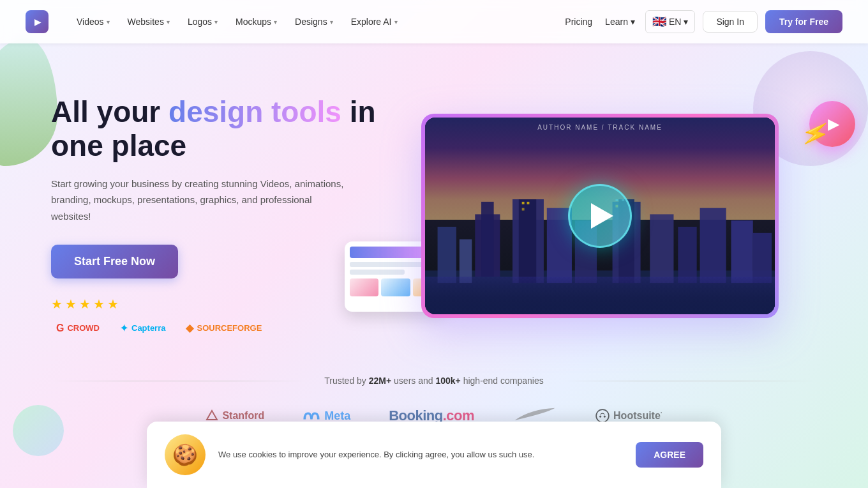  Describe the element at coordinates (434, 455) in the screenshot. I see `cookie-banner: 🍪 We use cookies to improve your experie…` at that location.